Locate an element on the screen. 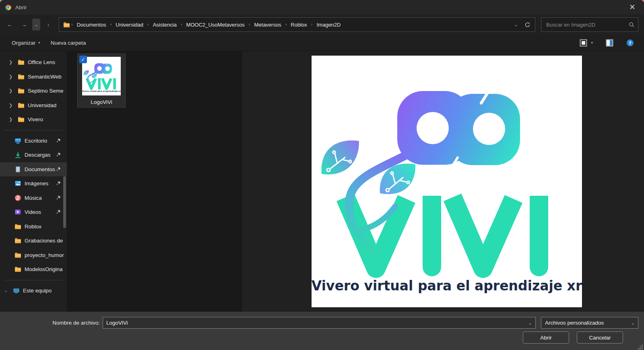 This screenshot has width=644, height=350. filename-input is located at coordinates (314, 323).